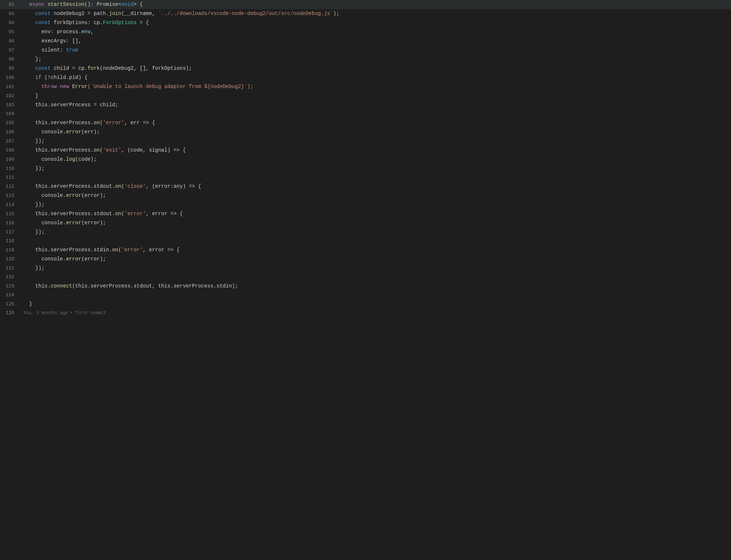 Image resolution: width=731 pixels, height=560 pixels. I want to click on code-line: 118, so click(366, 241).